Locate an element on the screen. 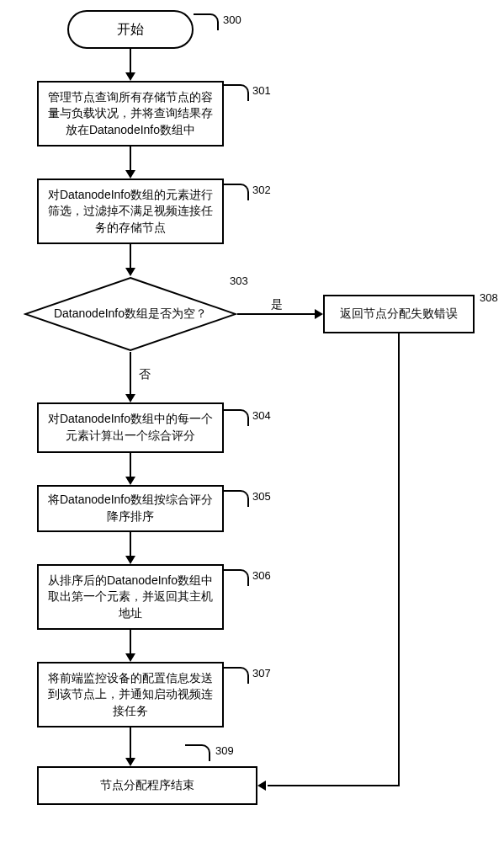  ref-307: 307 is located at coordinates (262, 674).